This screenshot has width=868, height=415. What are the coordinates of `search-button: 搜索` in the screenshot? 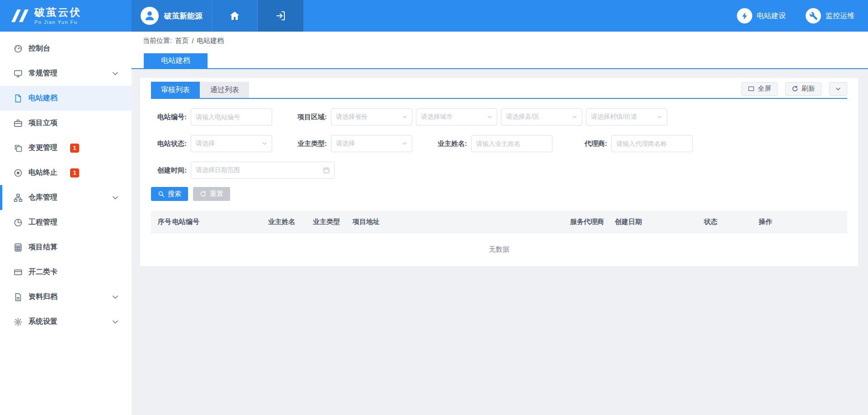 It's located at (170, 194).